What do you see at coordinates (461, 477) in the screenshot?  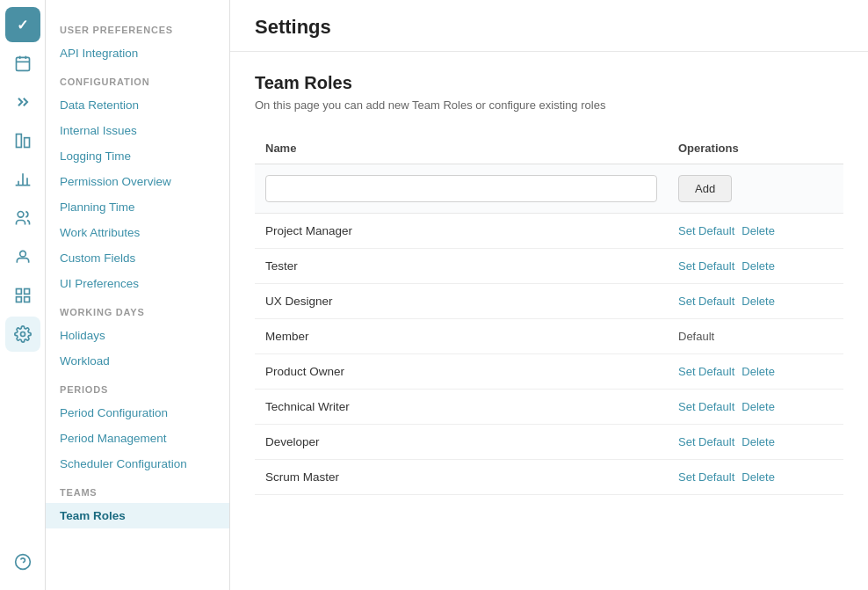 I see `role-name: Scrum Master` at bounding box center [461, 477].